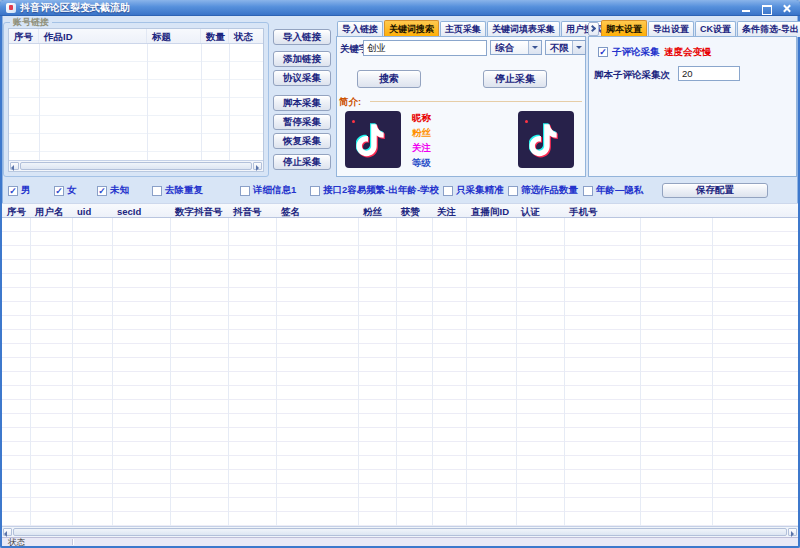  I want to click on col-signature: 签名, so click(317, 210).